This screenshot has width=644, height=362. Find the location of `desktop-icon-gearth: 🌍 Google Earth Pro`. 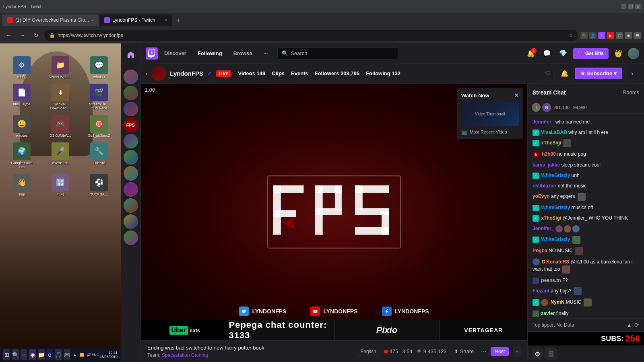

desktop-icon-gearth: 🌍 Google Earth Pro is located at coordinates (22, 156).